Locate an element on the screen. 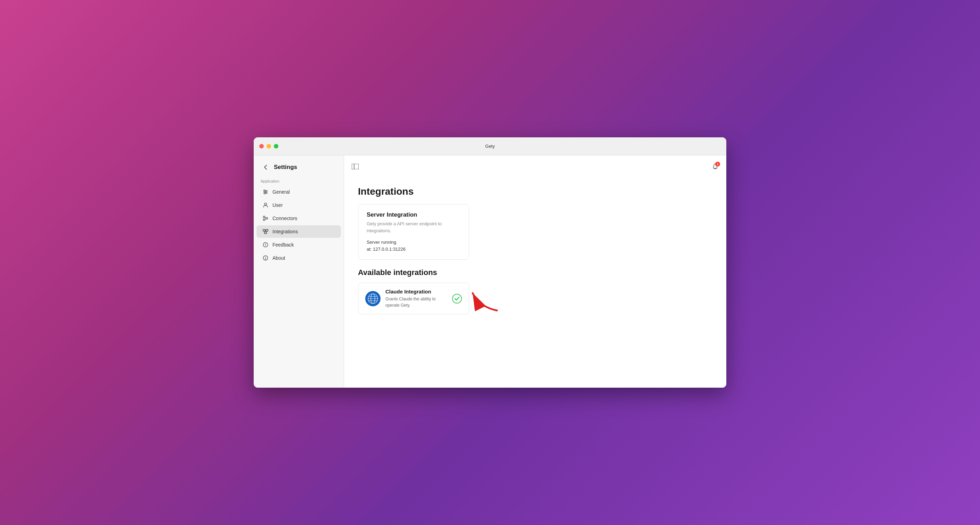 The image size is (980, 525). claude-integration-card: Claude Integration Grants Claude the abi… is located at coordinates (414, 298).